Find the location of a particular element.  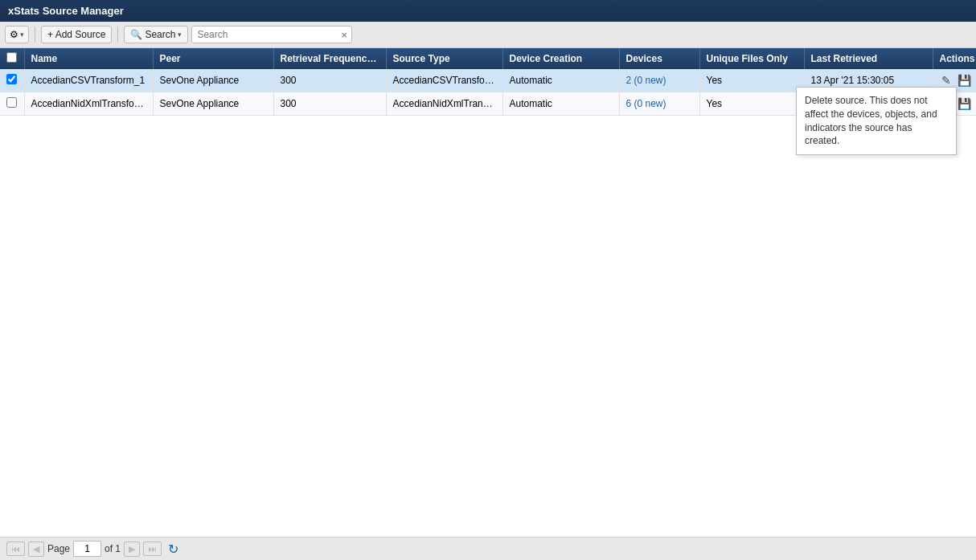

last-page-button: ⏭ is located at coordinates (153, 549).